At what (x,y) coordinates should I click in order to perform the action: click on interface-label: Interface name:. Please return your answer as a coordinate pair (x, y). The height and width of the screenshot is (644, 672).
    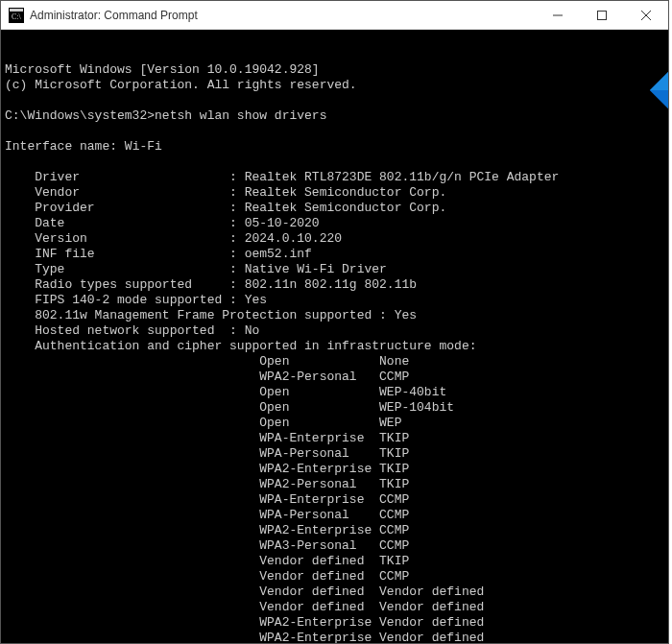
    Looking at the image, I should click on (61, 146).